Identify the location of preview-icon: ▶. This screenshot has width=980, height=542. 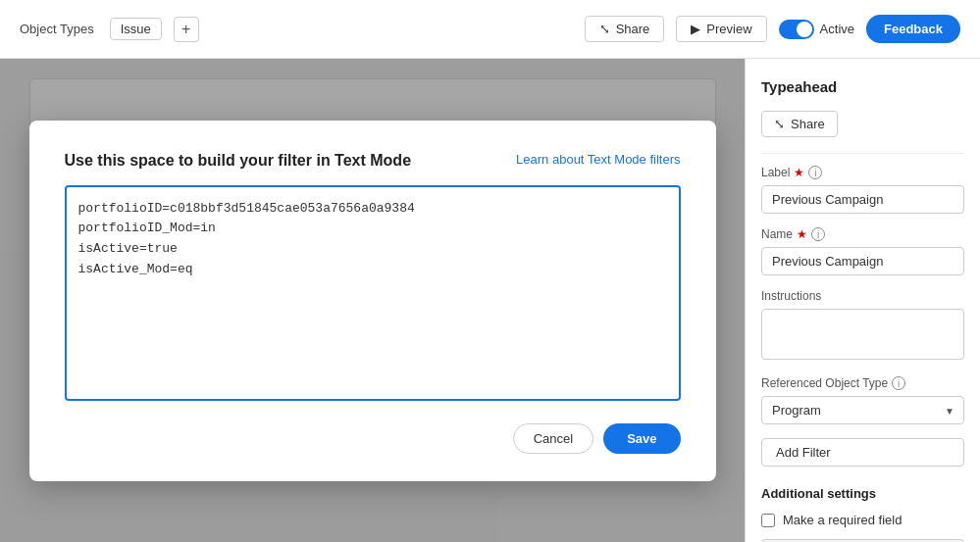
(696, 29).